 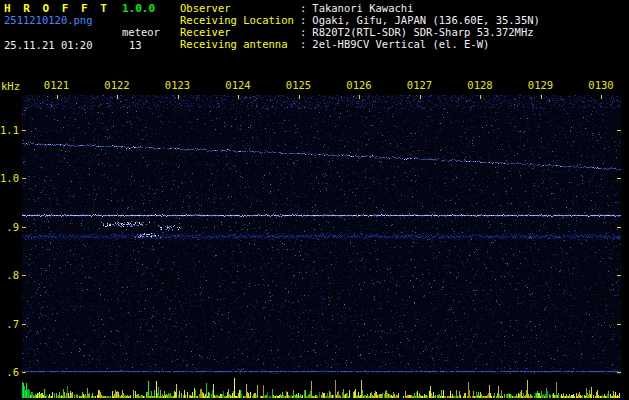 I want to click on station-label: Observer, so click(x=240, y=8).